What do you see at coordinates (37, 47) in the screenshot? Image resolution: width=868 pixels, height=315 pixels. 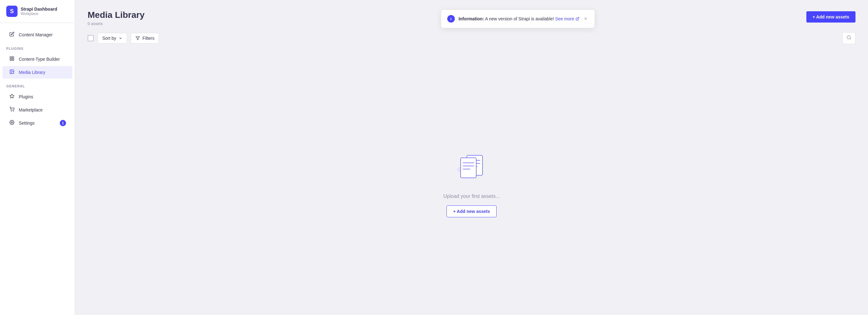 I see `plugins-section-label: PLUGINS` at bounding box center [37, 47].